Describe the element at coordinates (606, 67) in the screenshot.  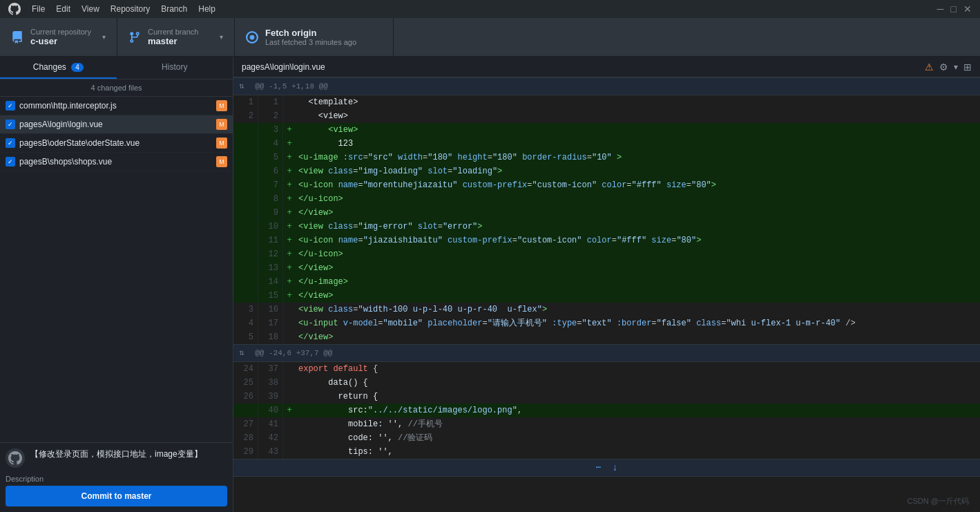
I see `diff-header: pagesA\login\login.vue ⚠ ⚙ ▾ ⊞` at that location.